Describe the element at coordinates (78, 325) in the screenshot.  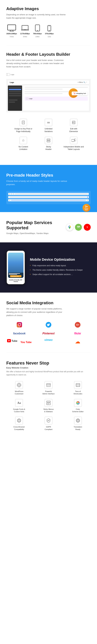
I see `gplus-icon: G+` at that location.